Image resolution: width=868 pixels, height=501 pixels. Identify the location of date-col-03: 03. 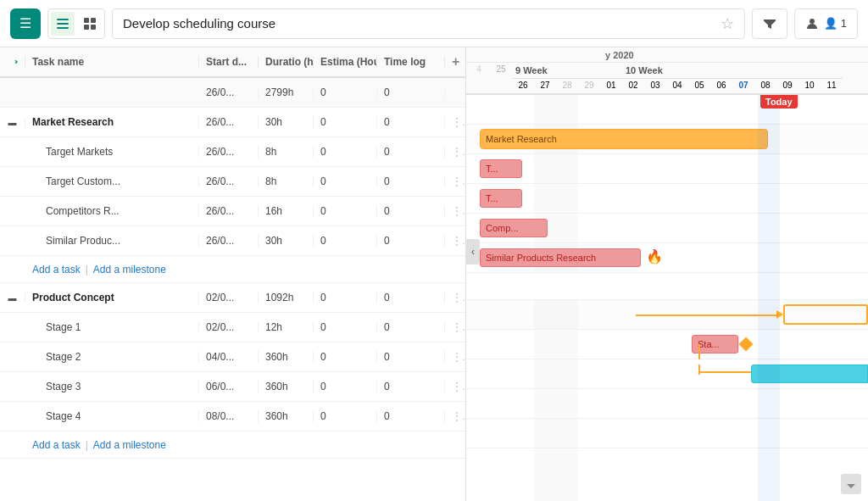
(655, 86).